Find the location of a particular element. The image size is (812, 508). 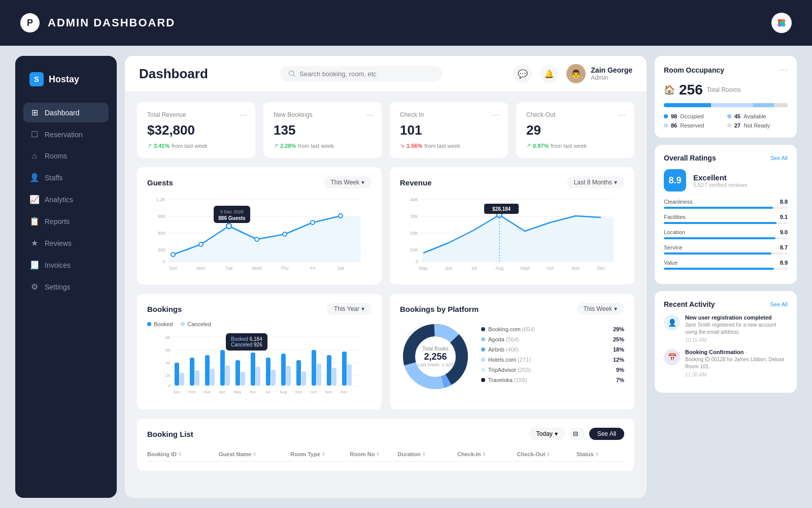

sidebar-brand: S Hostay is located at coordinates (66, 79).